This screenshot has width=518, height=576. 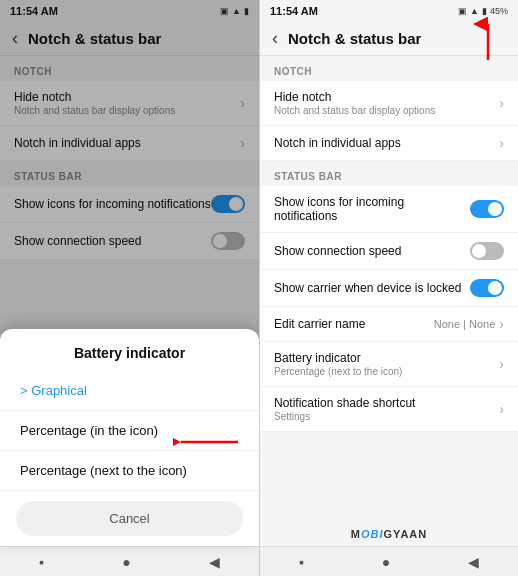 I want to click on right-time: 11:54 AM, so click(x=294, y=11).